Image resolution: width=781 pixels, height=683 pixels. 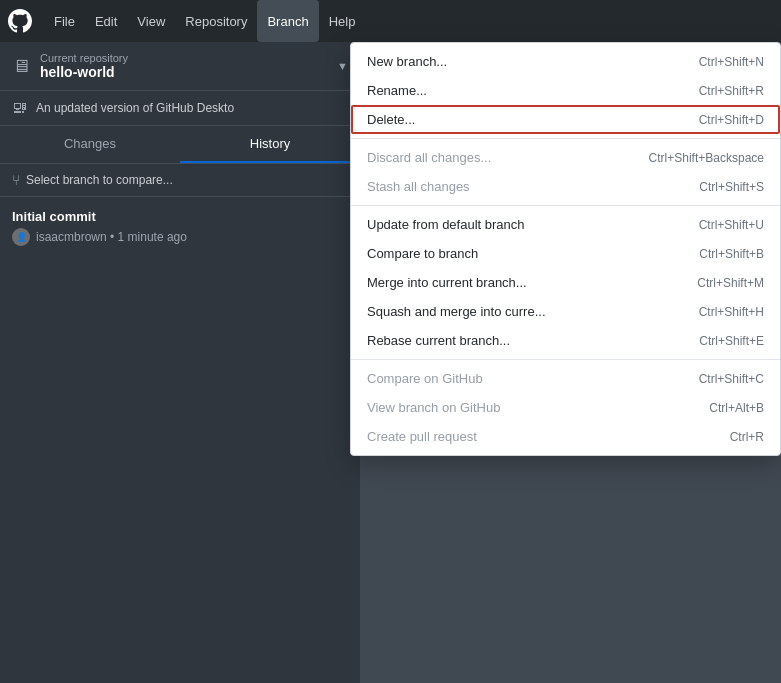 I want to click on dropdown-item-compare: Compare to branch Ctrl+Shift+B, so click(x=566, y=254).